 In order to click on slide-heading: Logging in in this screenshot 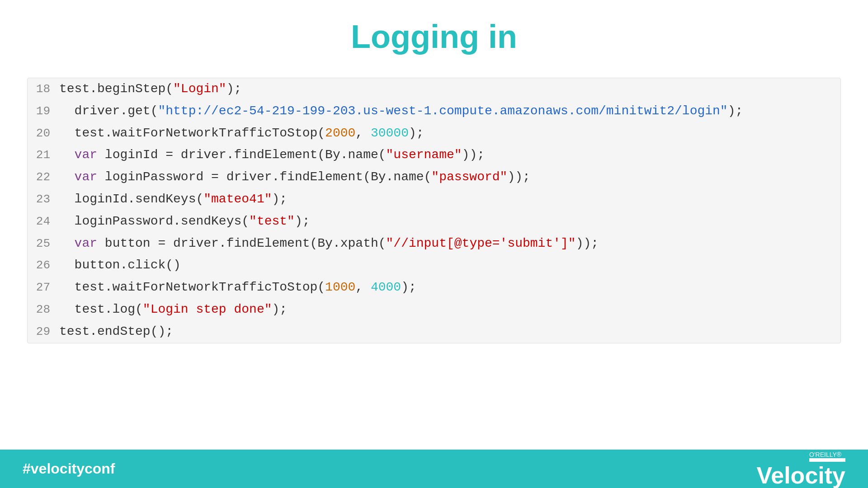, I will do `click(434, 37)`.